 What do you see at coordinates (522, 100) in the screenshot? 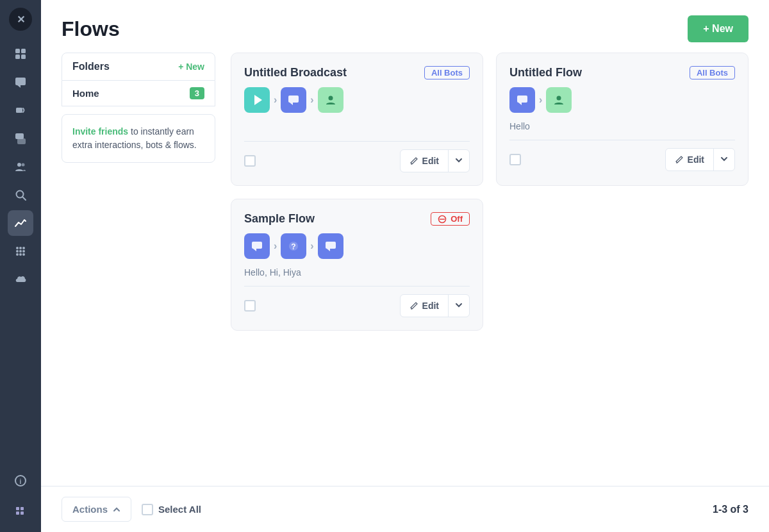
I see `flow-icon-message` at bounding box center [522, 100].